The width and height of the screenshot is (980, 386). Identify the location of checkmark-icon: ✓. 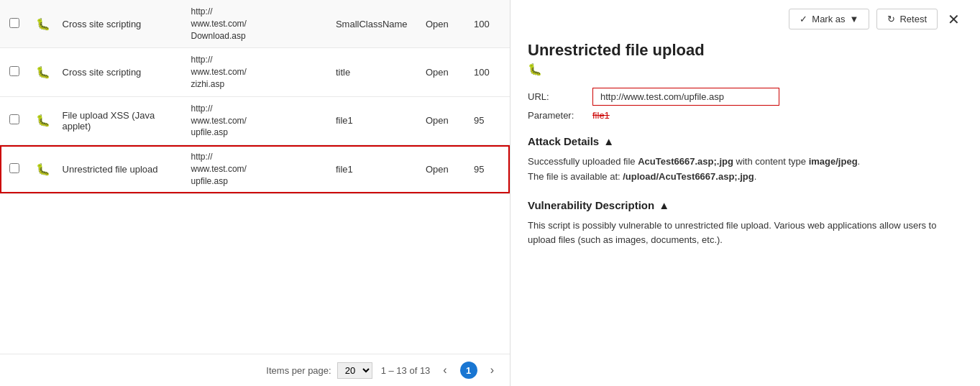
(804, 19).